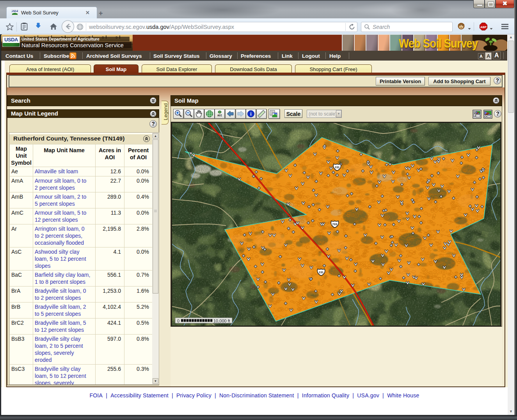 The image size is (517, 420). Describe the element at coordinates (483, 27) in the screenshot. I see `svg-text: ABP` at that location.